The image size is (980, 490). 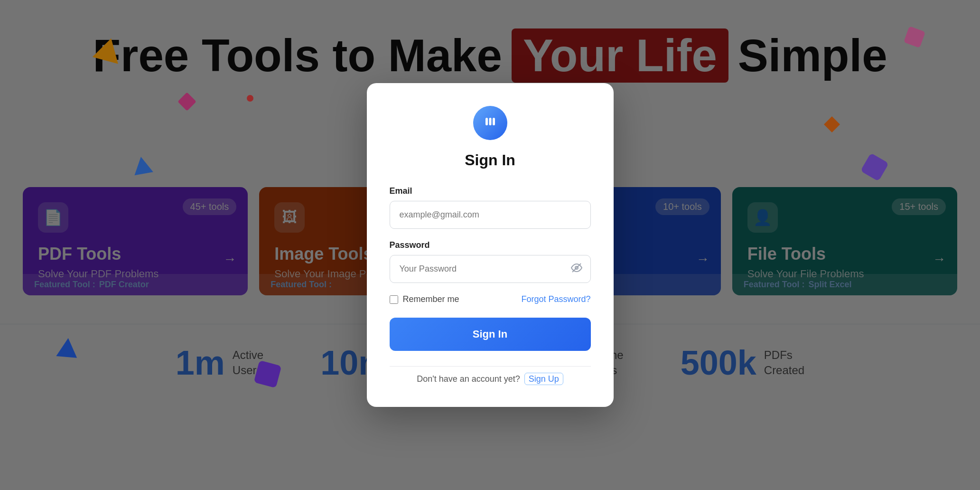 What do you see at coordinates (490, 123) in the screenshot?
I see `logo-icon` at bounding box center [490, 123].